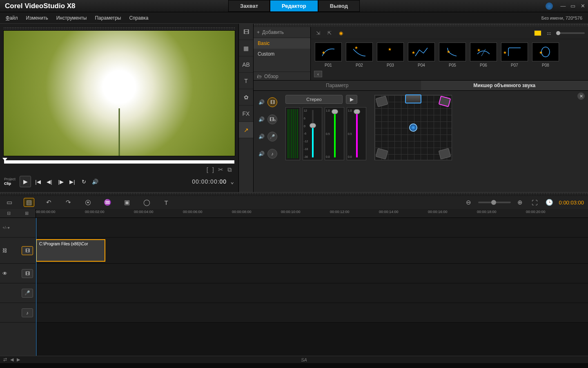  What do you see at coordinates (282, 76) in the screenshot?
I see `browse-button: 🗁Обзор` at bounding box center [282, 76].